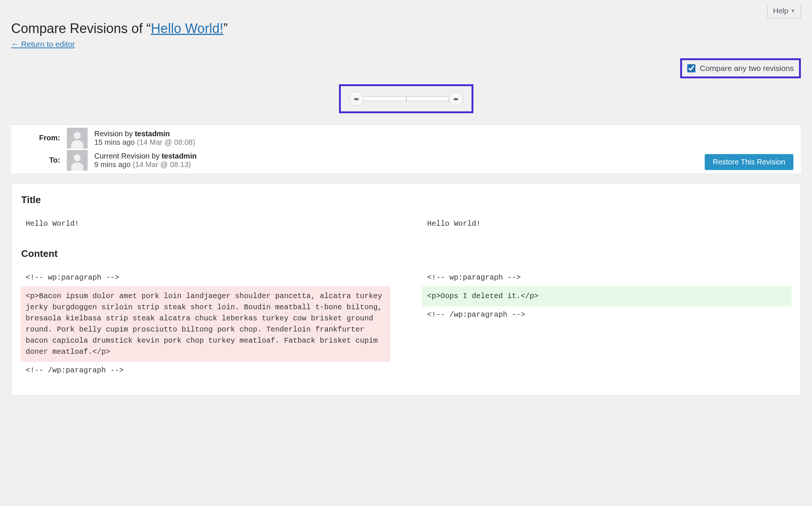  Describe the element at coordinates (146, 156) in the screenshot. I see `to-revision-by: Current Revision by testadmin` at that location.